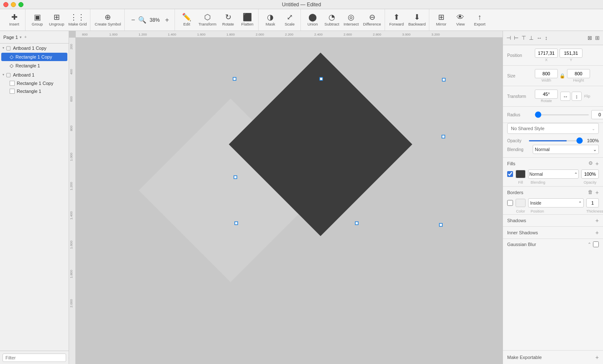 The width and height of the screenshot is (603, 364). I want to click on align-top-button: ⊥, so click(531, 38).